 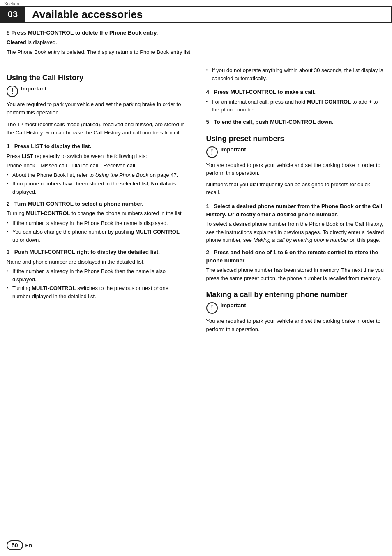 I want to click on important-label-3: Important, so click(x=233, y=305).